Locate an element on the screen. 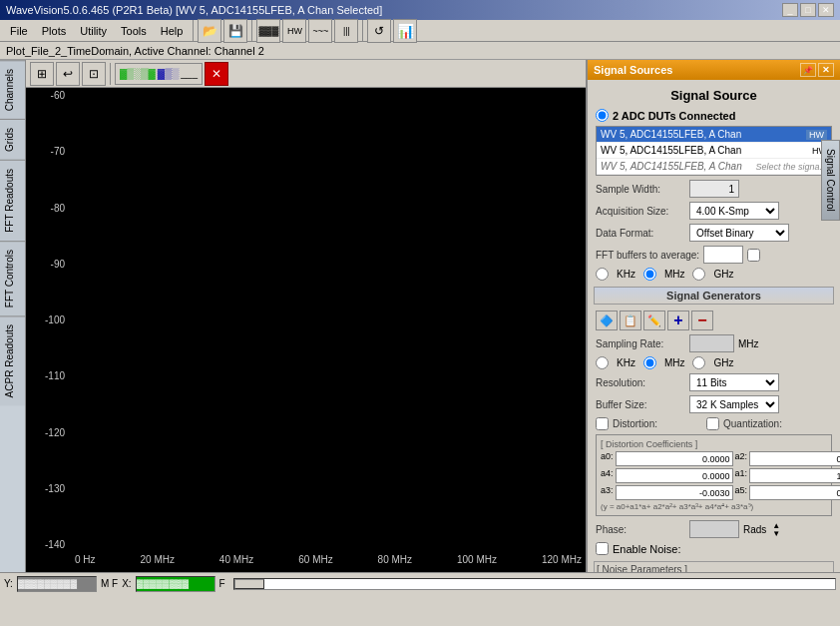  signal-item-name-0: WV 5, ADC14155LFEB, A Chan is located at coordinates (670, 134).